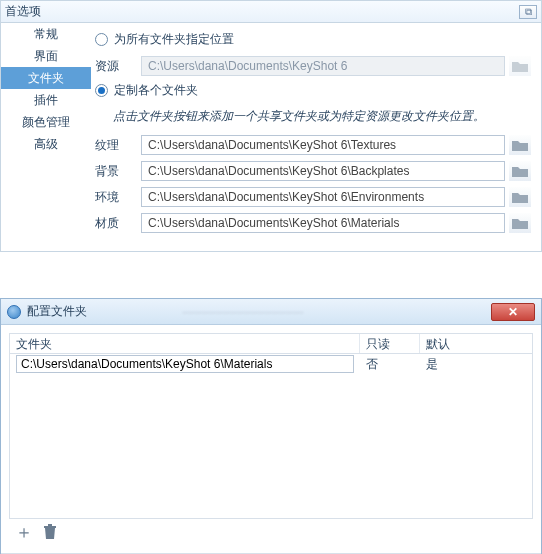 The height and width of the screenshot is (554, 542). What do you see at coordinates (46, 56) in the screenshot?
I see `sidebar-item-interface: 界面` at bounding box center [46, 56].